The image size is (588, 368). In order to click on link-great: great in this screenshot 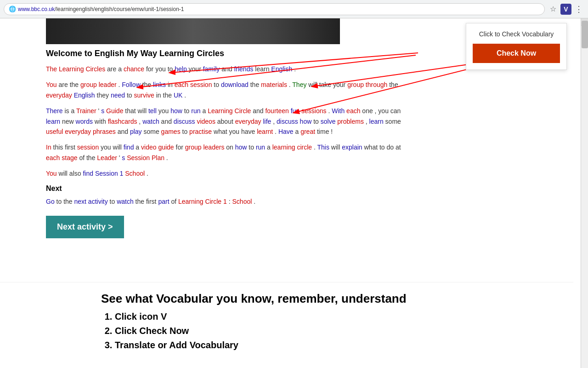, I will do `click(308, 132)`.